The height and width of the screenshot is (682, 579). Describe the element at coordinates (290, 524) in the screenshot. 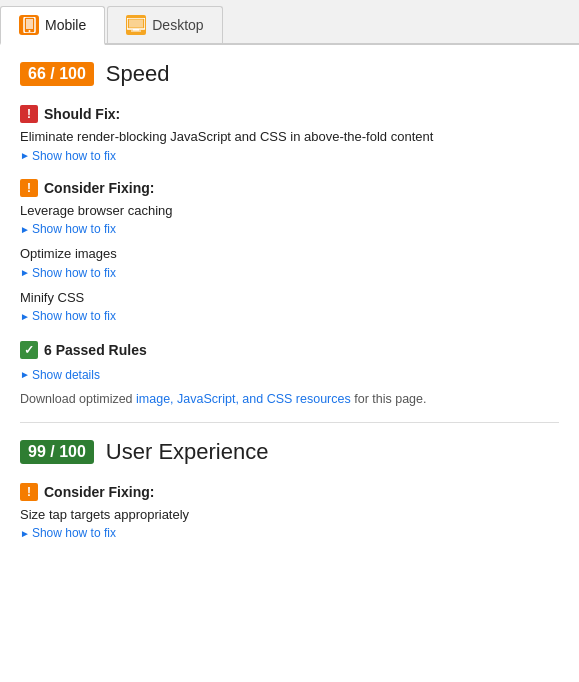

I see `ux-consider-fixing-item-0: Size tap targets appropriately ► Show ho…` at that location.